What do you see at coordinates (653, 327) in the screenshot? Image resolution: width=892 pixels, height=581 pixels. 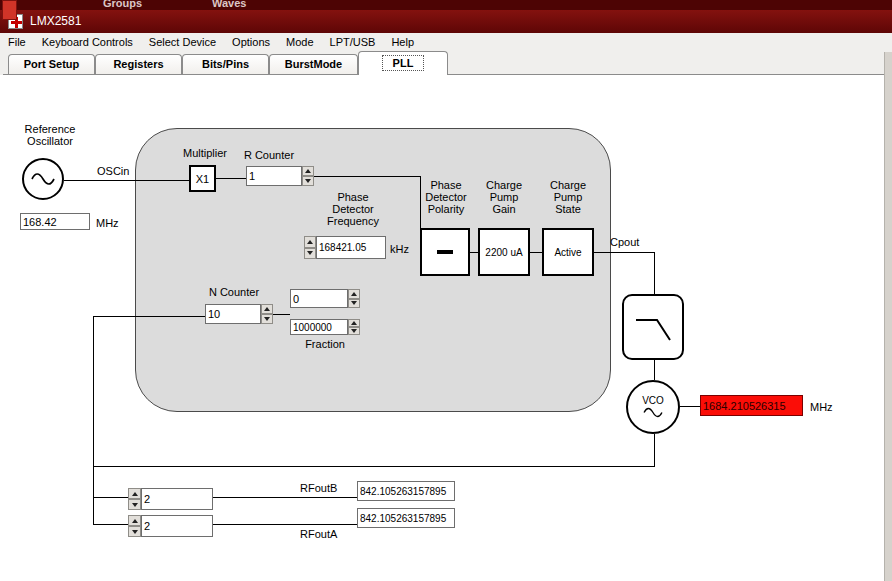 I see `lowpass-filter-icon` at bounding box center [653, 327].